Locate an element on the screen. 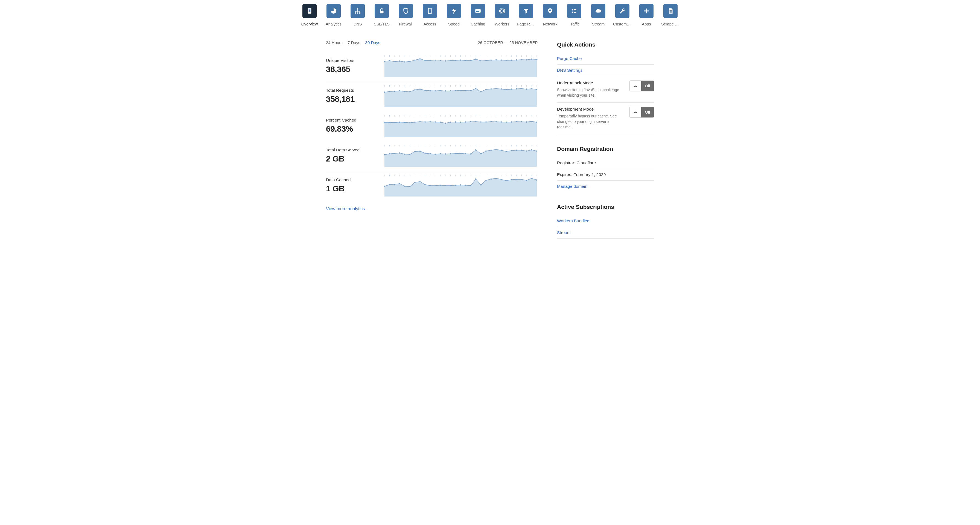 This screenshot has height=525, width=980. nav-pagerules: Page Rules is located at coordinates (526, 15).